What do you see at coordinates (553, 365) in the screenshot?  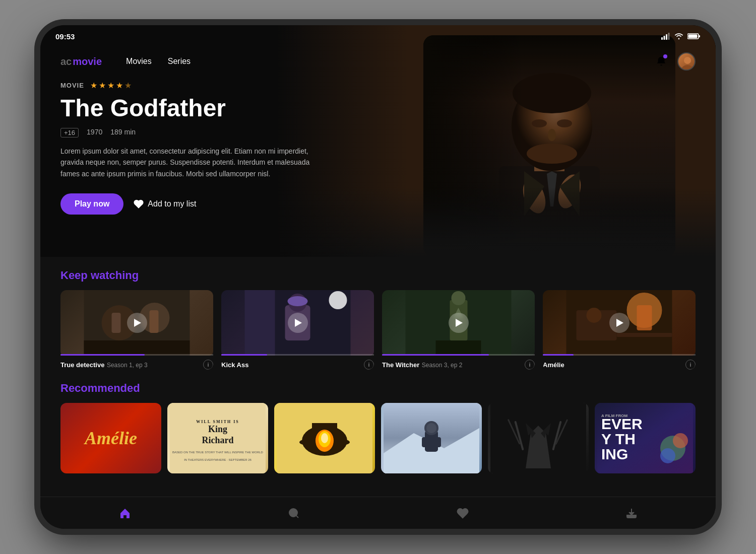 I see `watch-title-4: Amélie` at bounding box center [553, 365].